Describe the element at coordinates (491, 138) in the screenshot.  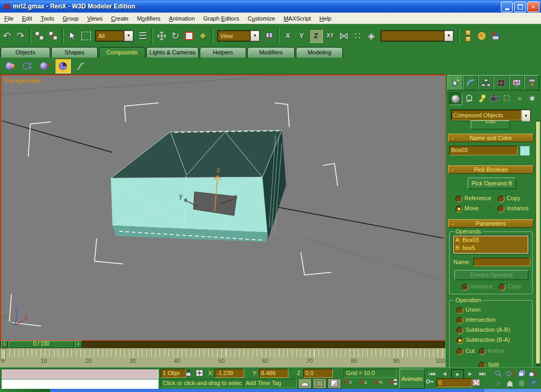
I see `name-color-rollout-header: - Name and Color` at that location.